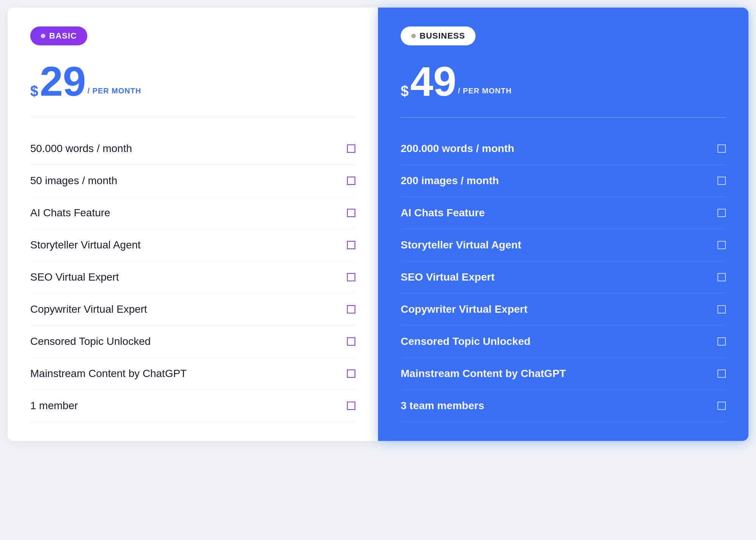  What do you see at coordinates (457, 149) in the screenshot?
I see `business-feature-label: 200.000 words / month` at bounding box center [457, 149].